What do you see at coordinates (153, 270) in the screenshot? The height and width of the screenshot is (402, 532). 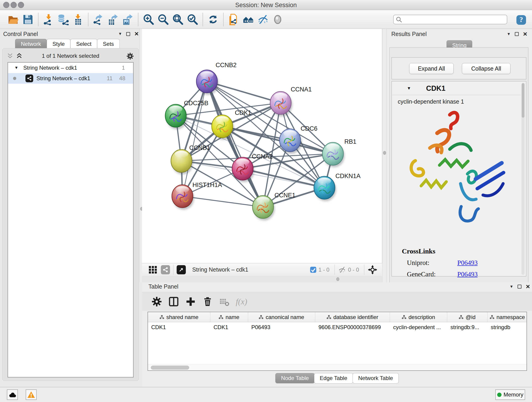 I see `birdseye-view-icon` at bounding box center [153, 270].